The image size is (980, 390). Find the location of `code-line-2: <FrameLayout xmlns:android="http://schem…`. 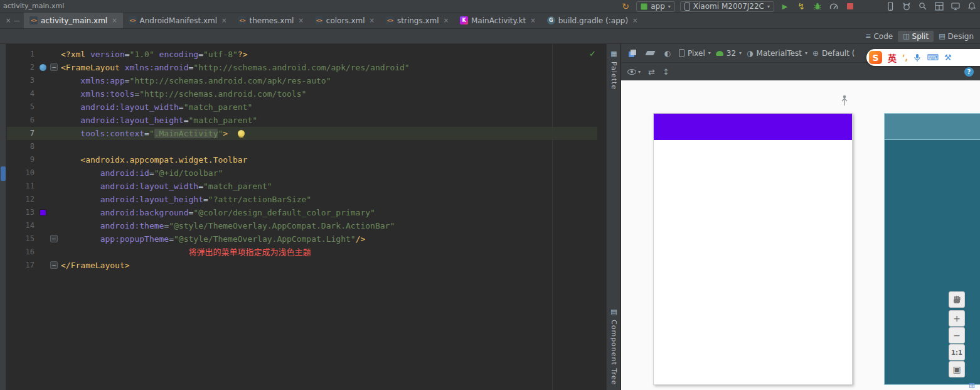

code-line-2: <FrameLayout xmlns:android="http://schem… is located at coordinates (329, 68).